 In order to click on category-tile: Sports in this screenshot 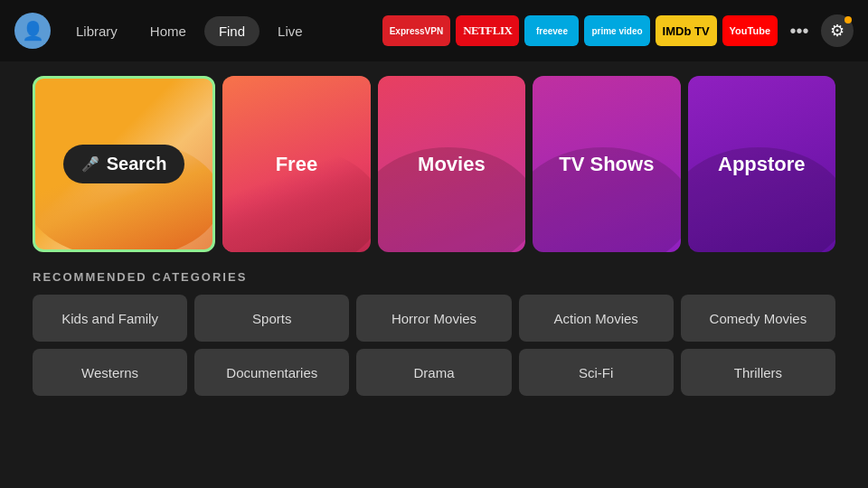, I will do `click(271, 318)`.